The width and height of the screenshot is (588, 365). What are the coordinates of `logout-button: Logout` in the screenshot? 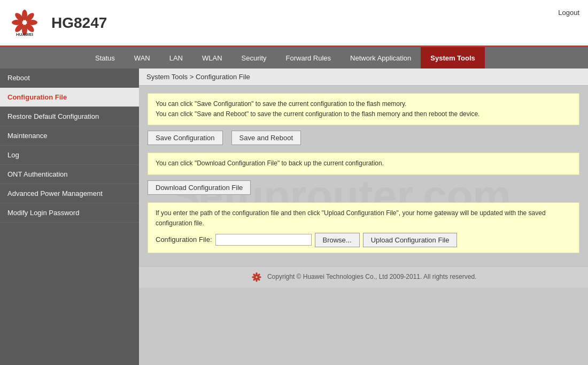 It's located at (569, 13).